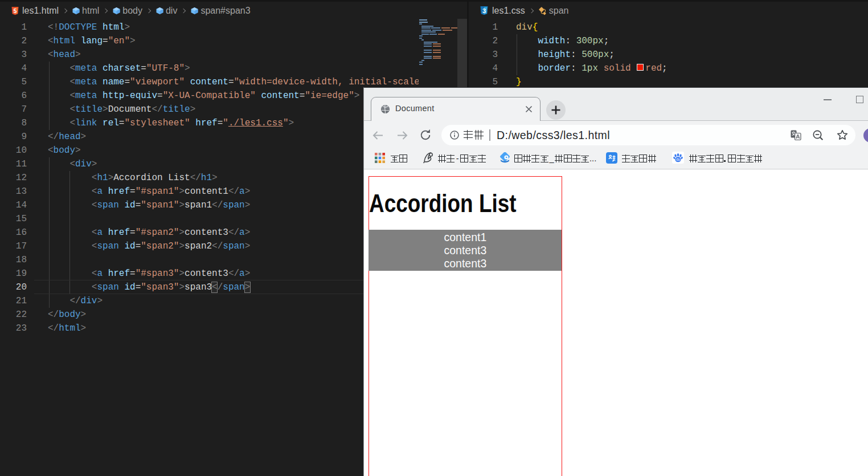 The image size is (868, 476). What do you see at coordinates (678, 160) in the screenshot?
I see `svg-text: du` at bounding box center [678, 160].